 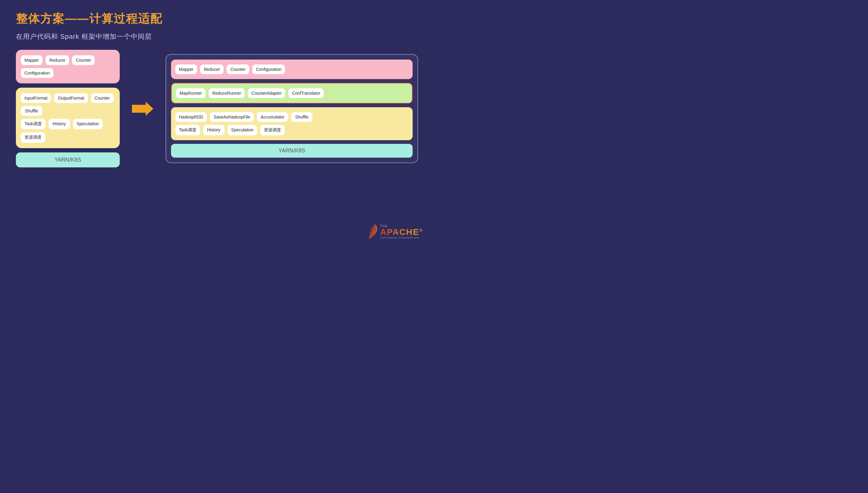 What do you see at coordinates (214, 130) in the screenshot?
I see `right-history: History` at bounding box center [214, 130].